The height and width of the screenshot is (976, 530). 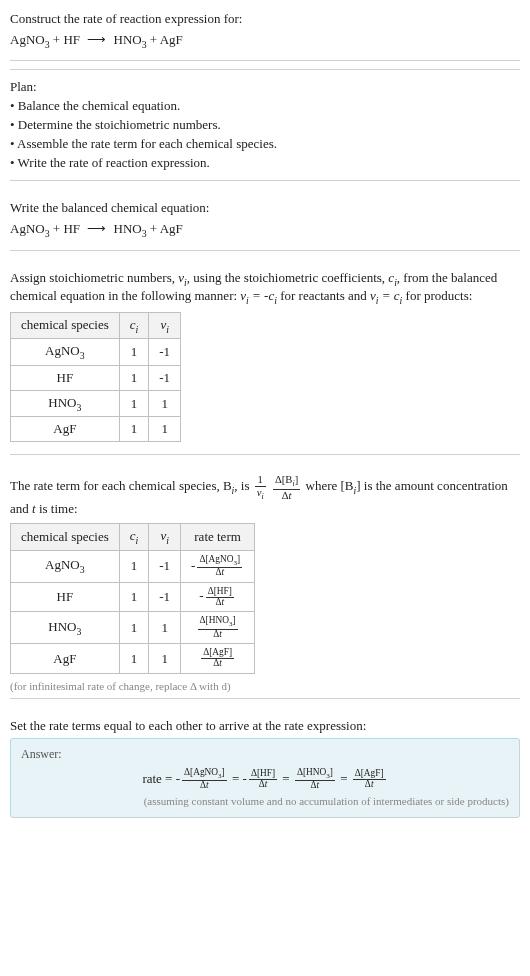 What do you see at coordinates (265, 288) in the screenshot?
I see `assign-text: Assign stoichiometric numbers, νi, using…` at bounding box center [265, 288].